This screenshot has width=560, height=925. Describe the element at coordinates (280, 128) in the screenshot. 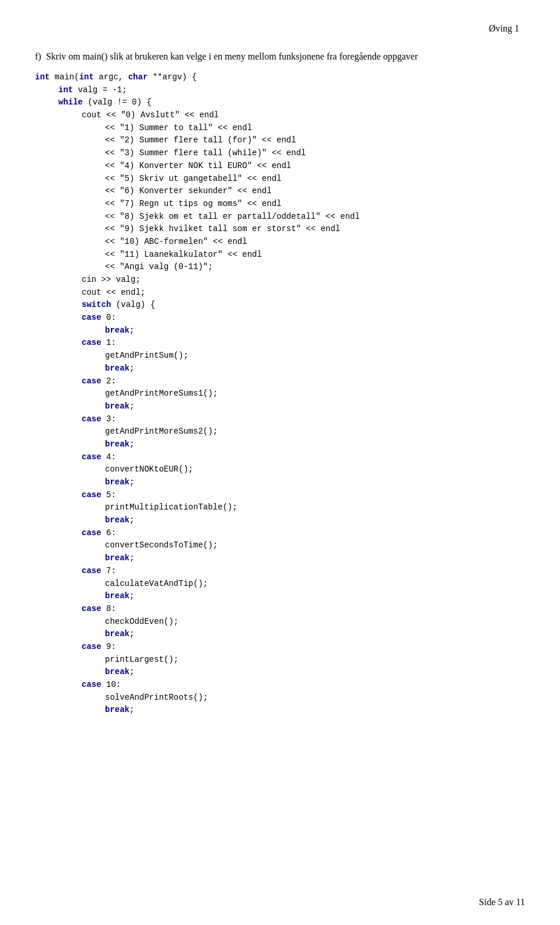

I see `code-line: << "1) Summer to tall" << endl` at that location.